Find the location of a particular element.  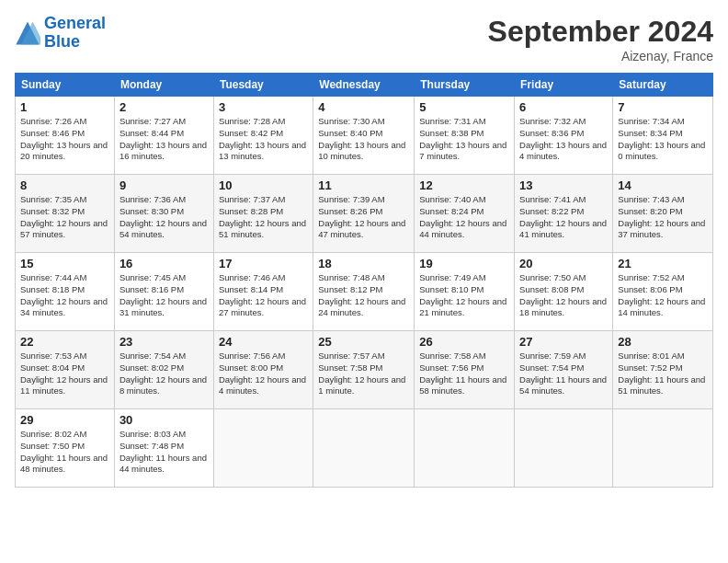

day-info: Sunrise: 7:31 AMSunset: 8:38 PMDaylight:… is located at coordinates (463, 138).